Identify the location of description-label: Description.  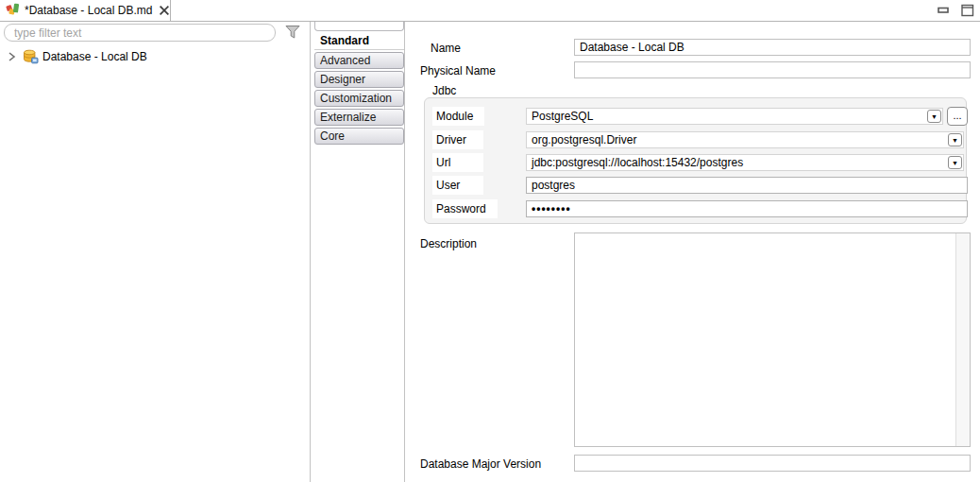
(448, 244).